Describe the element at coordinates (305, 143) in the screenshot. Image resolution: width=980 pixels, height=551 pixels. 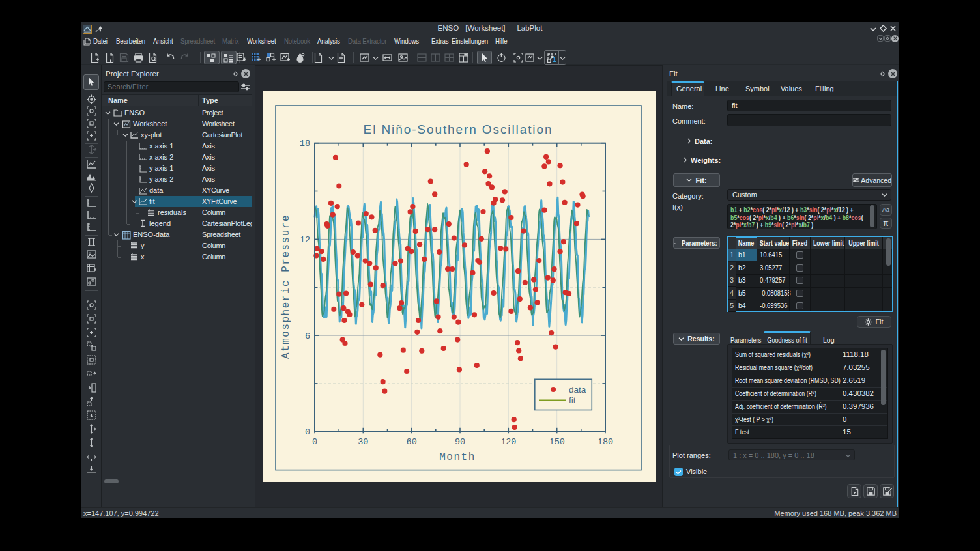
I see `svg-text: 18` at that location.